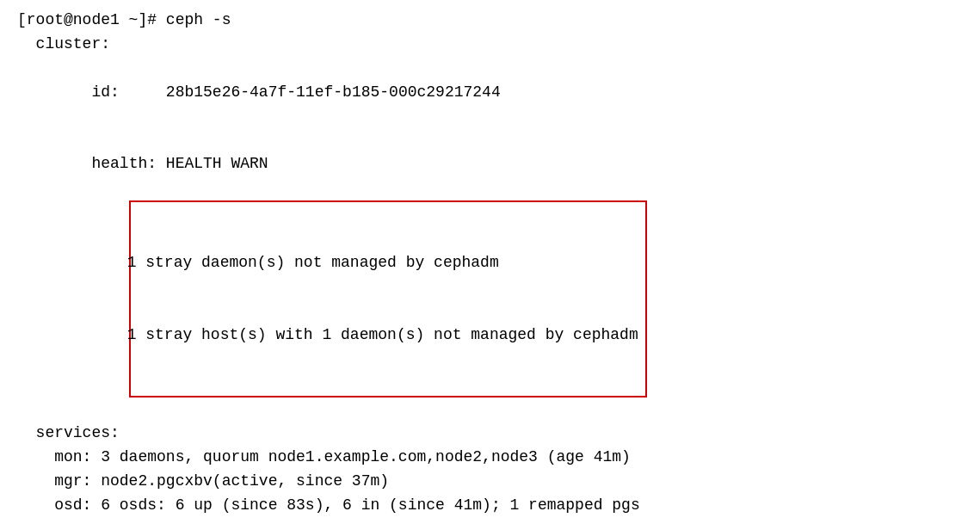 The image size is (980, 530). What do you see at coordinates (383, 263) in the screenshot?
I see `warn-line-1: 1 stray daemon(s) not managed by cephadm` at bounding box center [383, 263].